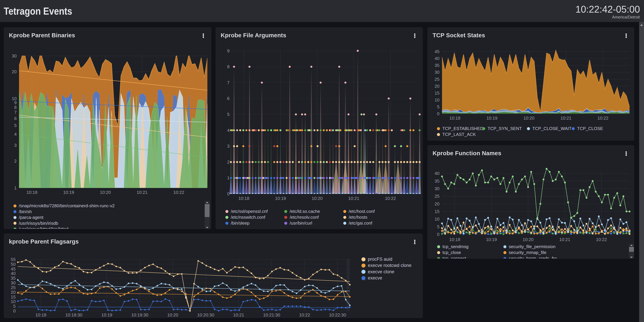 This screenshot has height=322, width=644. What do you see at coordinates (272, 315) in the screenshot?
I see `svg-text: 10:21:30` at bounding box center [272, 315].